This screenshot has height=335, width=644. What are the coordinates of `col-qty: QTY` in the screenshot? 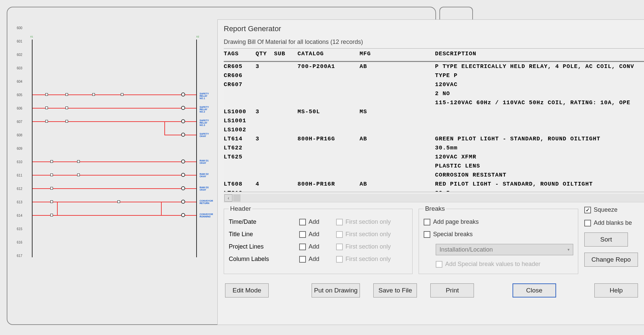 It's located at (265, 54).